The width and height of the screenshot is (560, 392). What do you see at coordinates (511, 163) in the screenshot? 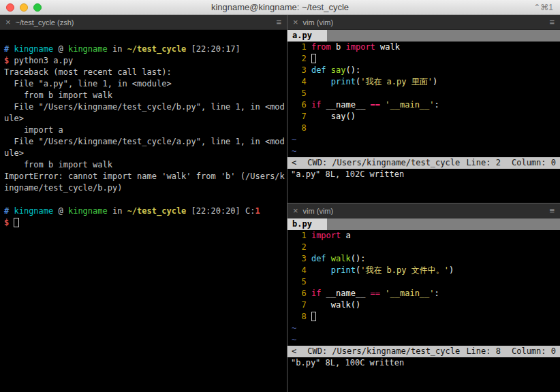
I see `statusline-position: Line: 2 Column: 0` at bounding box center [511, 163].